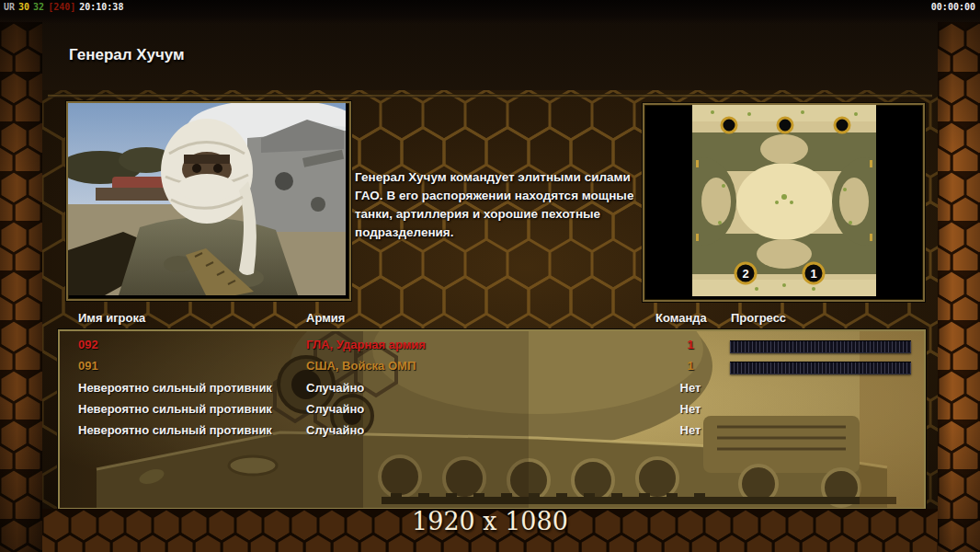  Describe the element at coordinates (101, 7) in the screenshot. I see `debug-clock: 20:10:38` at that location.